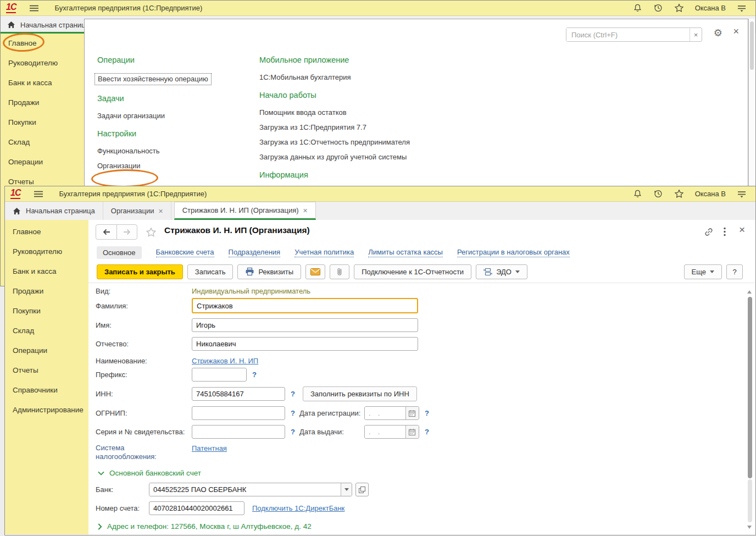 The image size is (756, 536). Describe the element at coordinates (177, 116) in the screenshot. I see `home-link-org-tasks: Задачи организации` at that location.